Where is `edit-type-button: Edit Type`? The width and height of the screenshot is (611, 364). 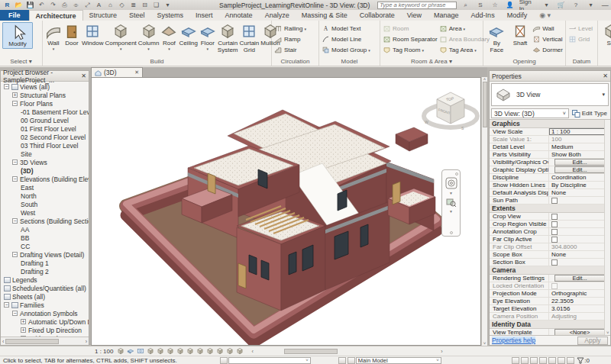 edit-type-button: Edit Type is located at coordinates (590, 114).